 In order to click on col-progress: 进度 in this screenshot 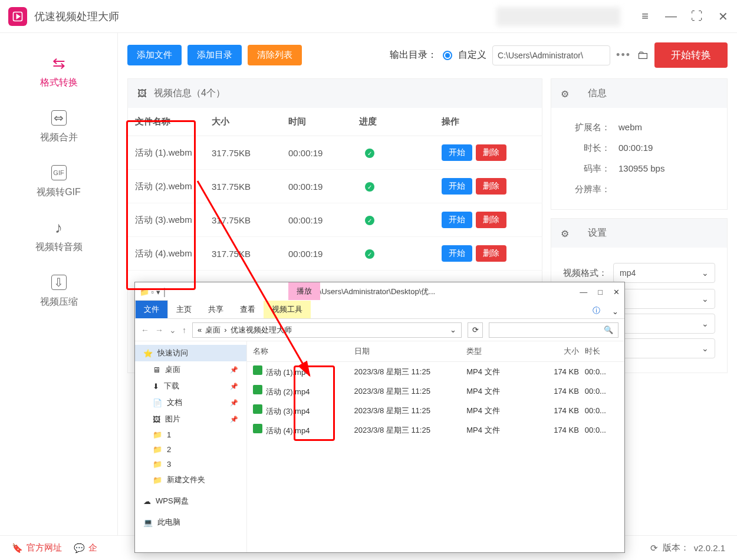, I will do `click(400, 121)`.